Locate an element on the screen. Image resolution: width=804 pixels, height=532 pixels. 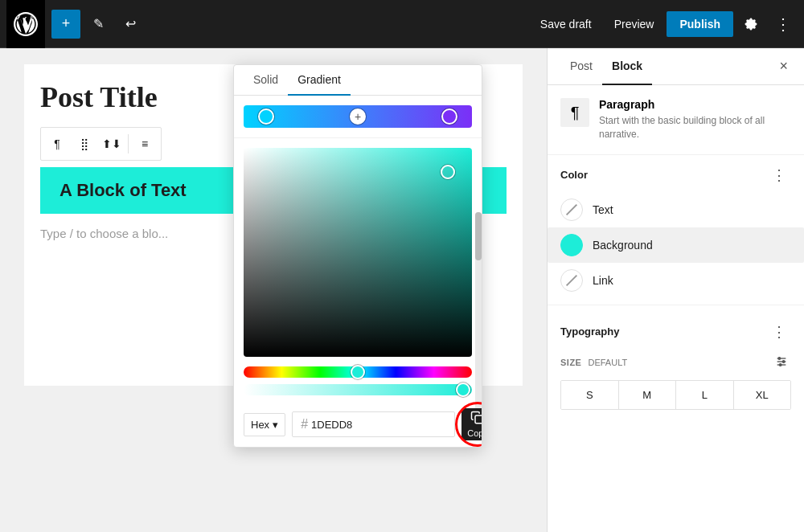
top-toolbar: + ✎ ↩ Save draft Preview Publish ⋮ is located at coordinates (402, 24).